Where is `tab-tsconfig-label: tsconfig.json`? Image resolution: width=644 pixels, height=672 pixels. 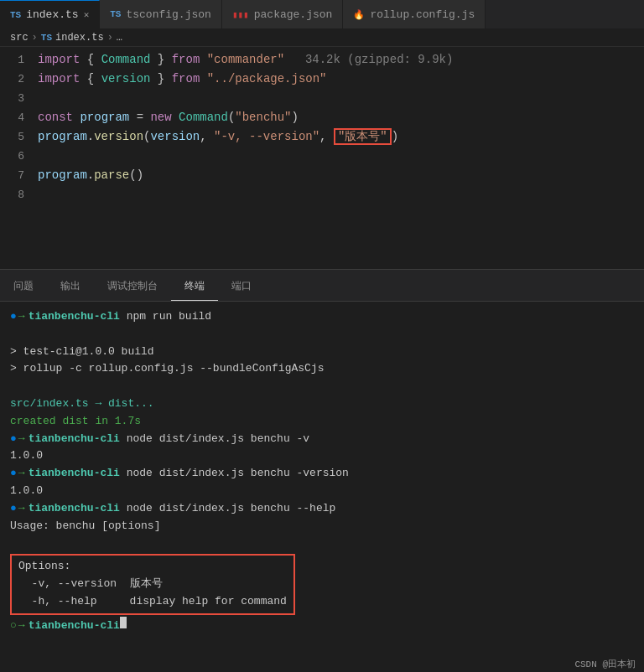
tab-tsconfig-label: tsconfig.json is located at coordinates (168, 15).